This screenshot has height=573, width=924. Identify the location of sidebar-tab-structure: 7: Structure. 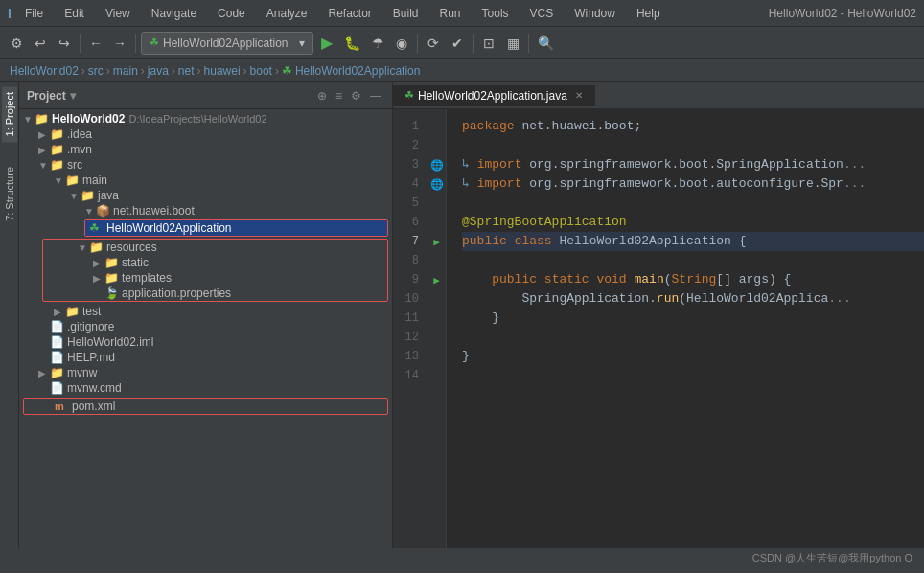
(10, 194).